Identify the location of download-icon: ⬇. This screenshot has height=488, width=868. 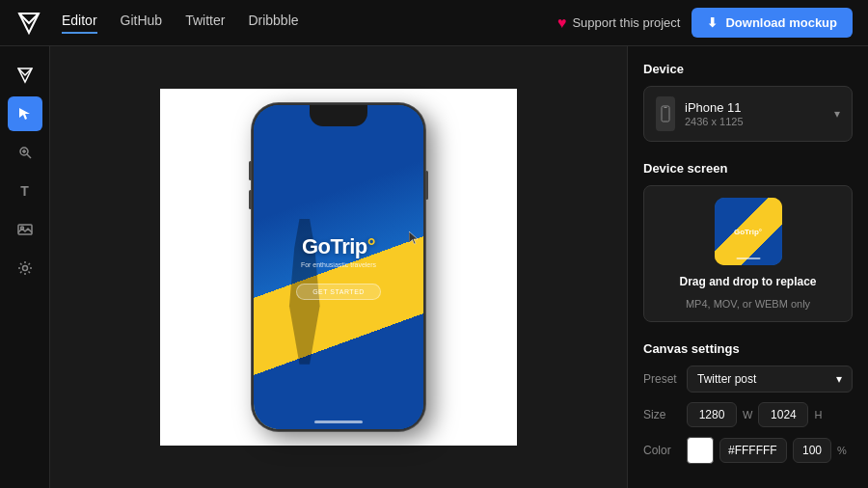
(712, 23).